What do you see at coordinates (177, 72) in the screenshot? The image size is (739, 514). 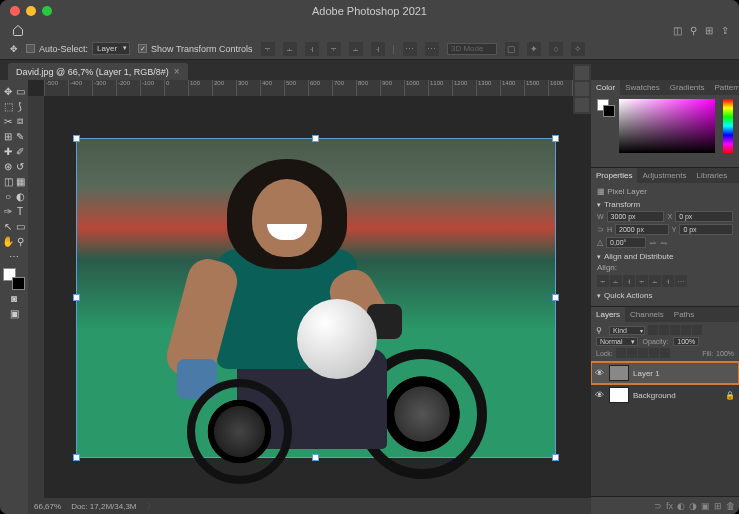 I see `close-tab-icon: ×` at bounding box center [177, 72].